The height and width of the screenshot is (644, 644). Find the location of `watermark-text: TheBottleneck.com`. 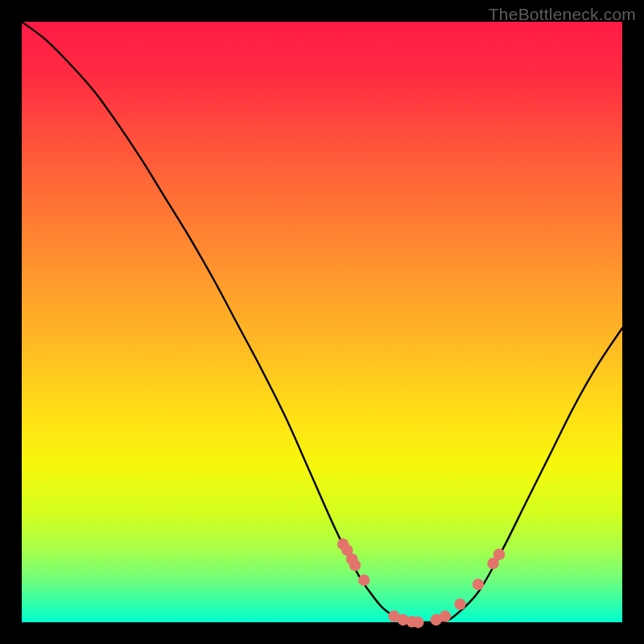

watermark-text: TheBottleneck.com is located at coordinates (562, 14).